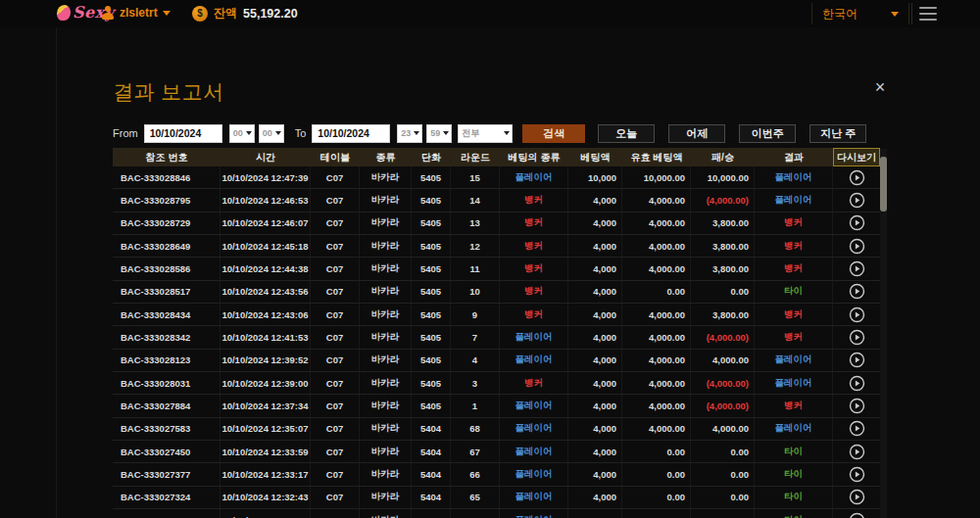  Describe the element at coordinates (139, 13) in the screenshot. I see `username: zlsletrt` at that location.